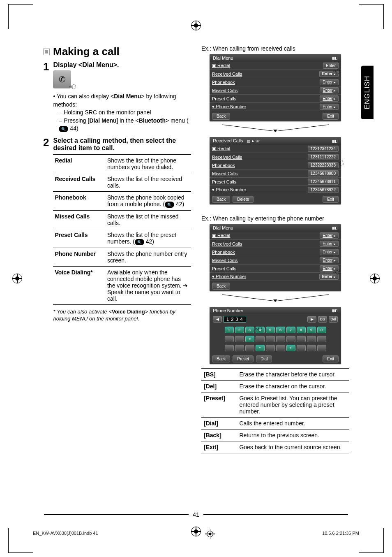 The height and width of the screenshot is (557, 392). I want to click on table-row: PhonebookShows the phone book copied fro…, so click(122, 201).